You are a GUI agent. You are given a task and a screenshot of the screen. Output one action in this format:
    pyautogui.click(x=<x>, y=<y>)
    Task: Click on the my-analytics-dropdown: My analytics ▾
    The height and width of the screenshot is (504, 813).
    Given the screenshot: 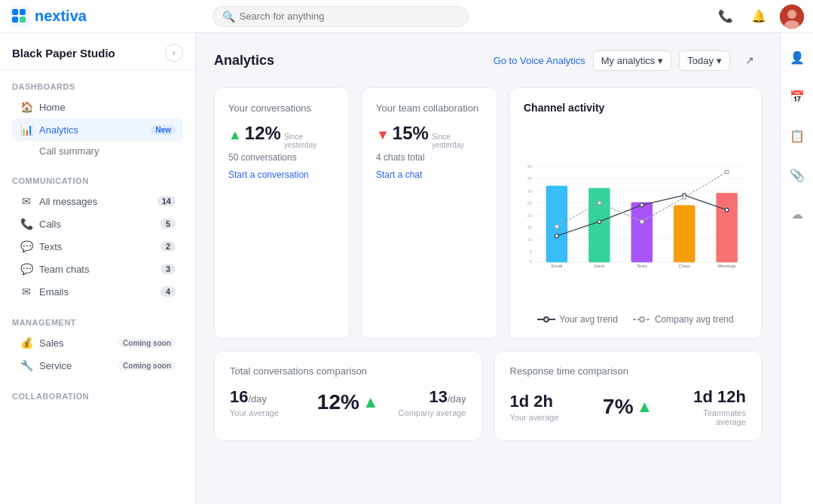 What is the action you would take?
    pyautogui.click(x=633, y=60)
    